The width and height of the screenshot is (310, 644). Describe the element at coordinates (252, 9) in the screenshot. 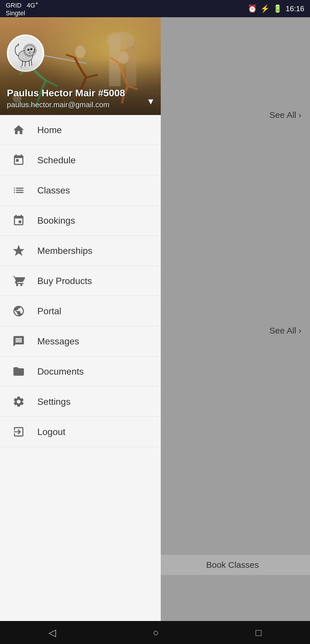

I see `alarm-icon: ⏰` at that location.